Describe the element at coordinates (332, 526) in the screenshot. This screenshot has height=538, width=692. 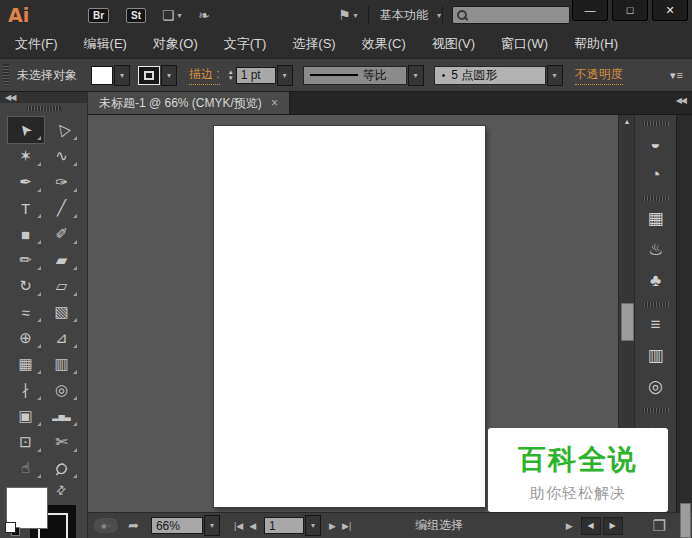
I see `next-artboard-button: ▶` at that location.